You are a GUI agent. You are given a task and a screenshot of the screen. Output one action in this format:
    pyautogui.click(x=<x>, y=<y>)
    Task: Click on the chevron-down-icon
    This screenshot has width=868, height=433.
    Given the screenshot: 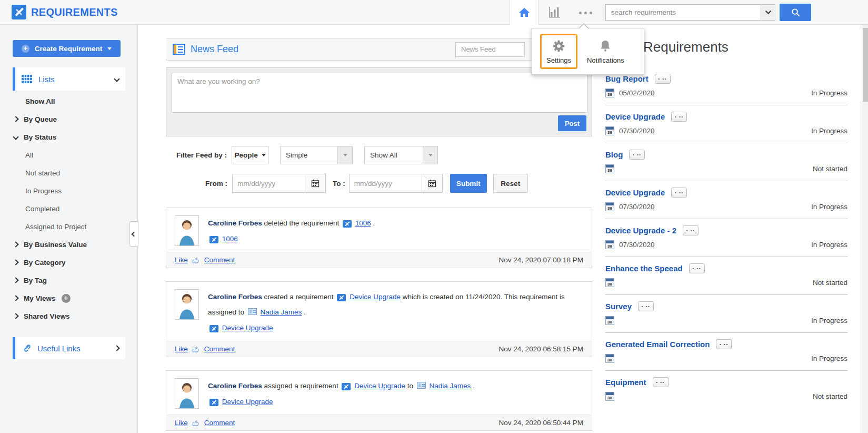 What is the action you would take?
    pyautogui.click(x=16, y=137)
    